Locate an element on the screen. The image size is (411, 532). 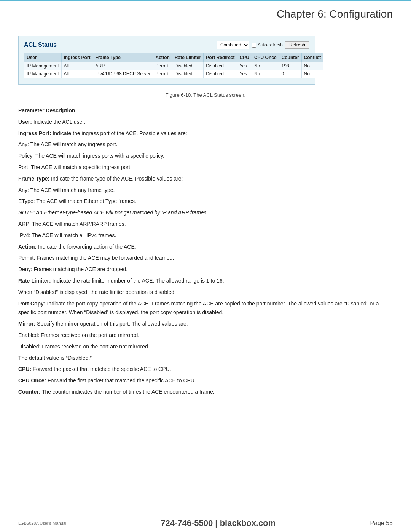
param-label: Mirror: is located at coordinates (27, 324).